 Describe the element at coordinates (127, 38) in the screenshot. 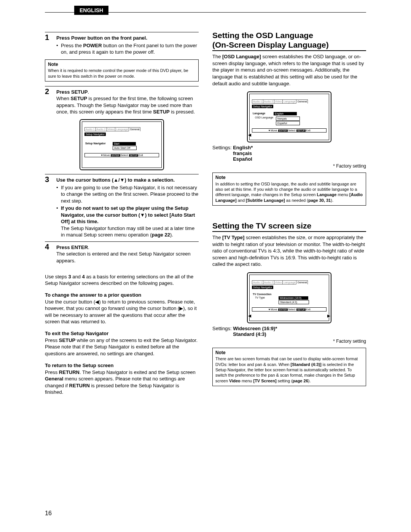

I see `step-title: Press Power button on the front panel.` at that location.